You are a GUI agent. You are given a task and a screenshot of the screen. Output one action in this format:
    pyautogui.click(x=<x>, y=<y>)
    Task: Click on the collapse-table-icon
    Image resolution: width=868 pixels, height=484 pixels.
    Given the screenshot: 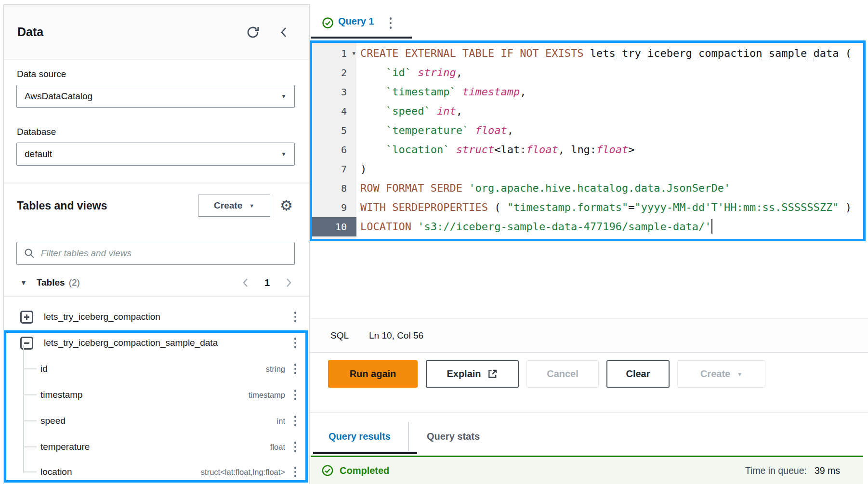 What is the action you would take?
    pyautogui.click(x=27, y=343)
    